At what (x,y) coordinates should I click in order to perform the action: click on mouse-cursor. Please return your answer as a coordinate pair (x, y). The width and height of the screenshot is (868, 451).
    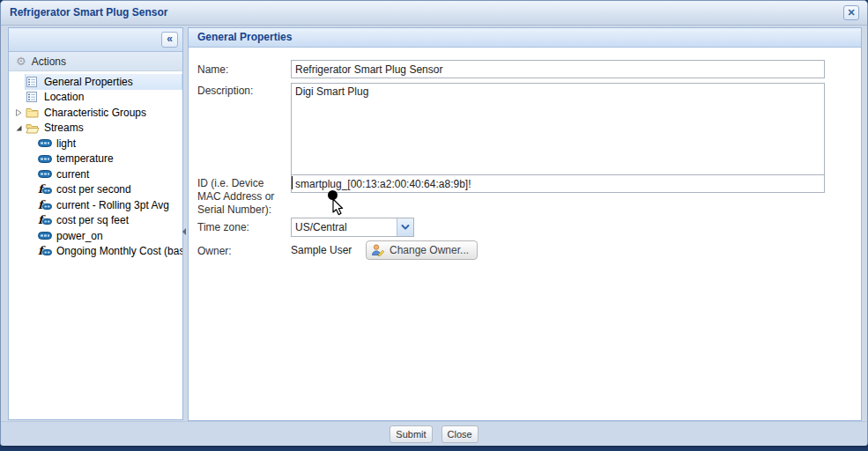
    Looking at the image, I should click on (338, 210).